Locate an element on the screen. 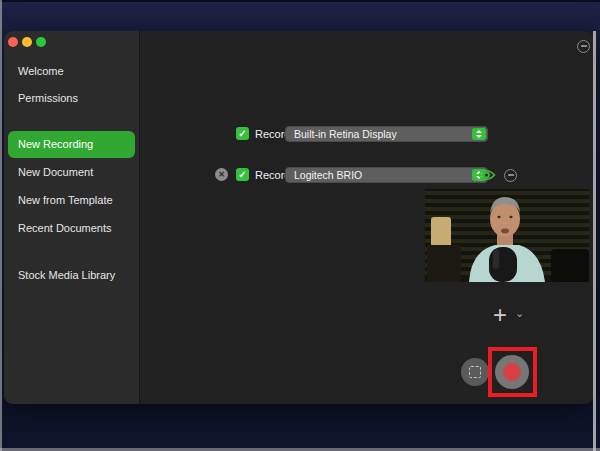 The image size is (600, 451). screenshot-left-border is located at coordinates (1, 226).